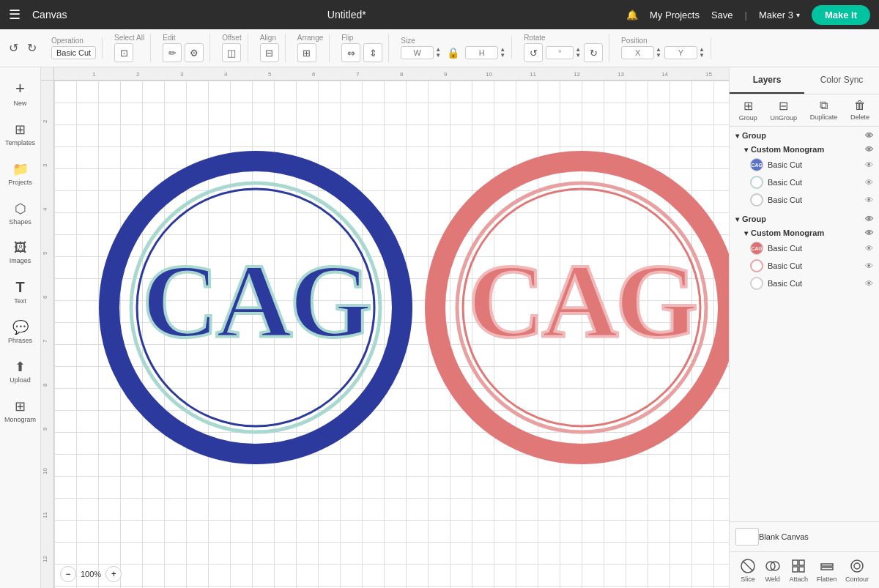  Describe the element at coordinates (841, 15) in the screenshot. I see `make-it-button: Make It` at that location.